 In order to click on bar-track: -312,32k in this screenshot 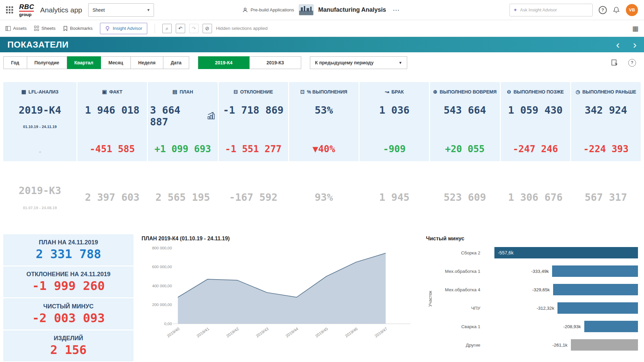, I will do `click(561, 308)`.